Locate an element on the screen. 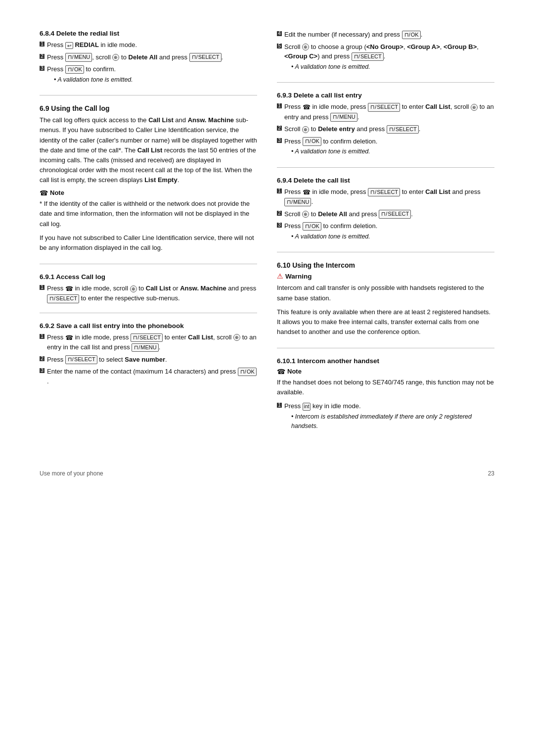 The height and width of the screenshot is (756, 534). section-692: 6.9.2 Save a call list entry into the ph… is located at coordinates (148, 359).